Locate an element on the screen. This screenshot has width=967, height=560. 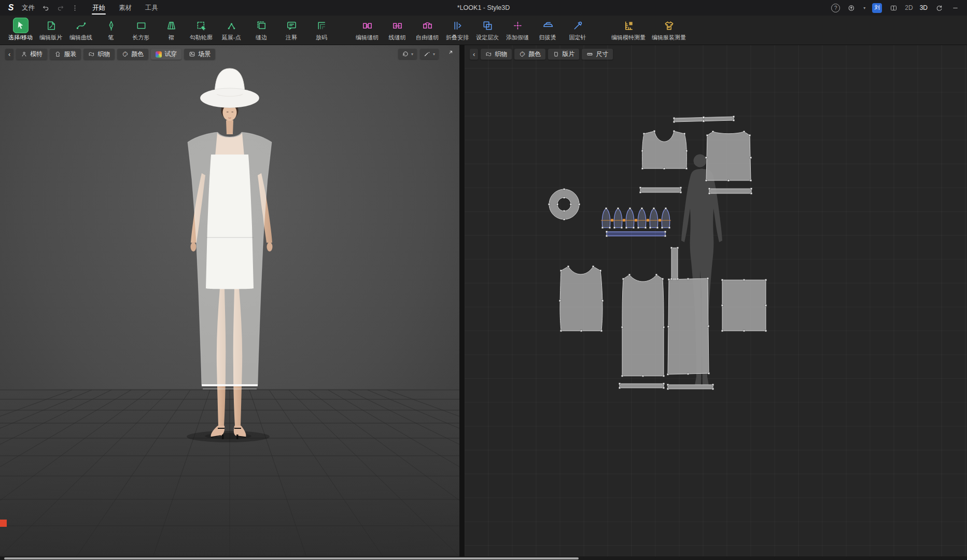
tool-rect: 长方形 is located at coordinates (141, 28).